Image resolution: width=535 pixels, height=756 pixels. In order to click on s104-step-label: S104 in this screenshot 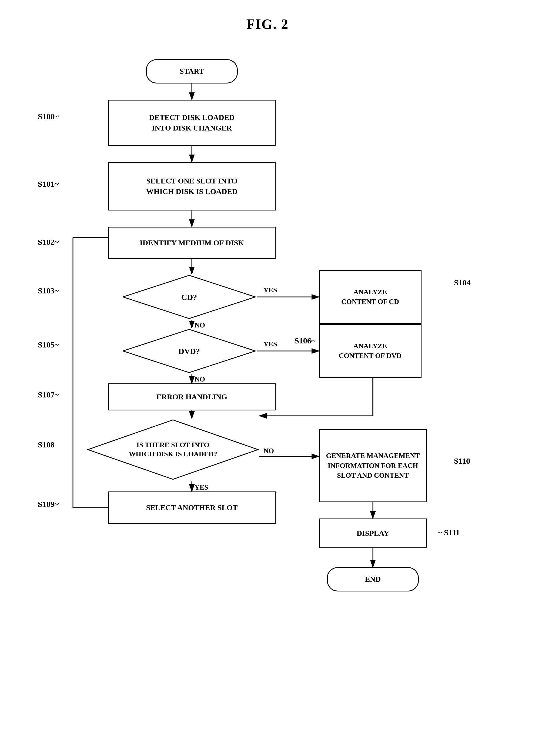, I will do `click(463, 283)`.